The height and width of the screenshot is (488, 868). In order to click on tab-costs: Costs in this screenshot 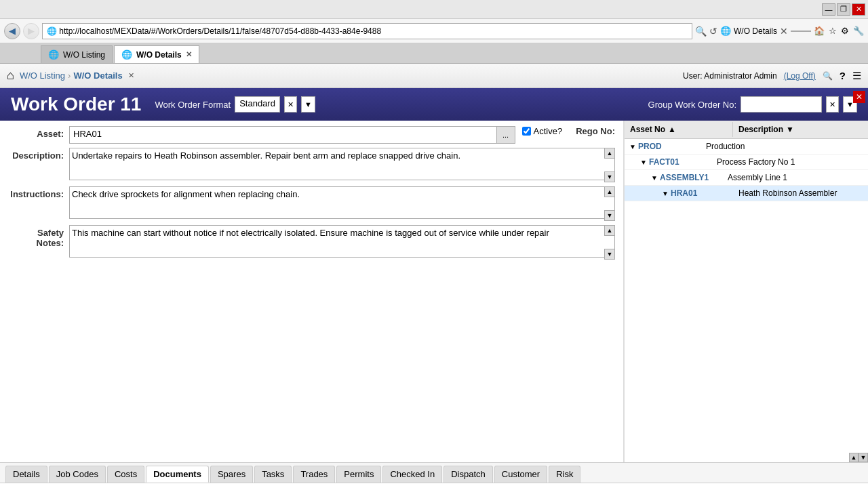, I will do `click(126, 474)`.